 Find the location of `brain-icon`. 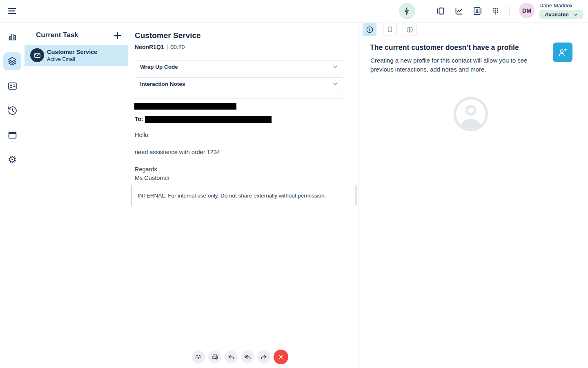

brain-icon is located at coordinates (410, 29).